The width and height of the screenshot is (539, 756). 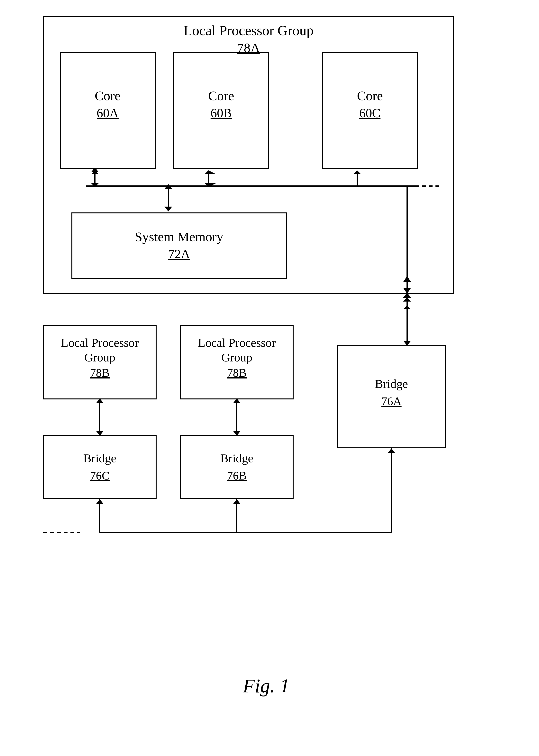 I want to click on lpg-78b-left-number: 78B, so click(x=100, y=373).